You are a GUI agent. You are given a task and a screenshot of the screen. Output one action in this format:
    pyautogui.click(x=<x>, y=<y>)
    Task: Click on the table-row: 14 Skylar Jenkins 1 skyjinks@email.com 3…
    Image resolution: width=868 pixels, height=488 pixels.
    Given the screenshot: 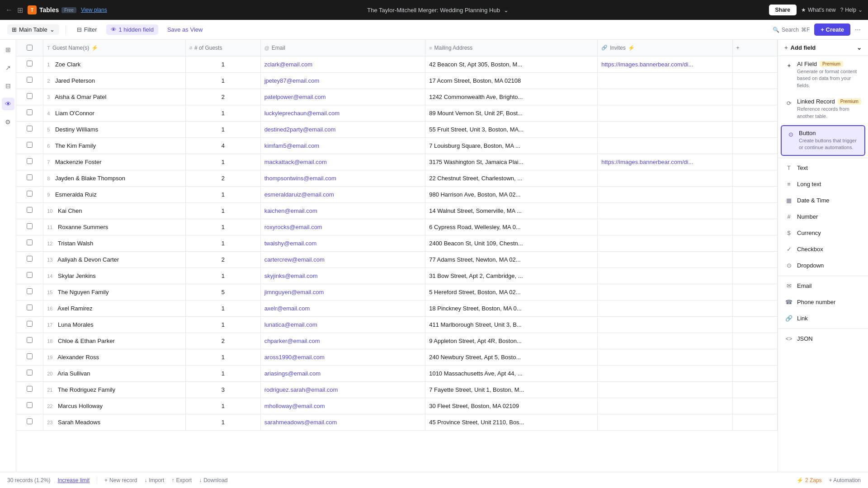 What is the action you would take?
    pyautogui.click(x=397, y=276)
    